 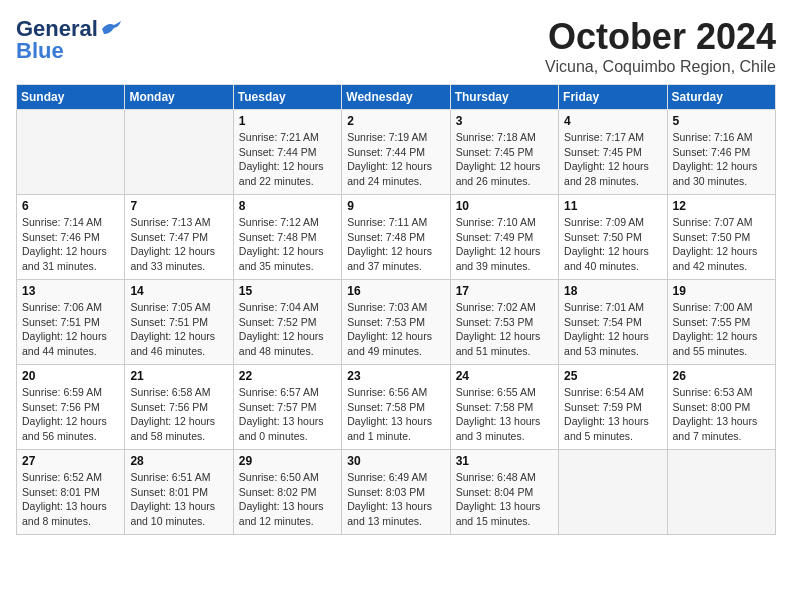 I want to click on day-info-line: Sunset: 8:01 PM, so click(x=70, y=492).